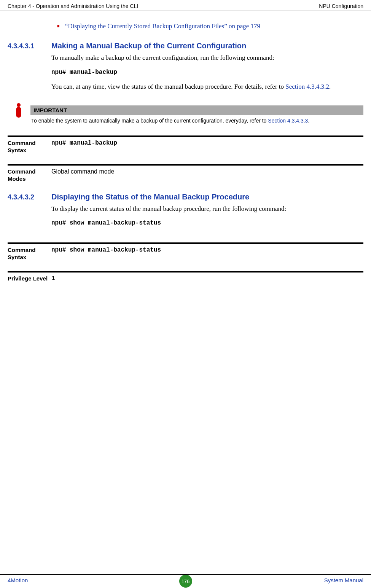 This screenshot has height=588, width=371. Describe the element at coordinates (307, 87) in the screenshot. I see `section-ref-link: Section 4.3.4.3.2` at that location.